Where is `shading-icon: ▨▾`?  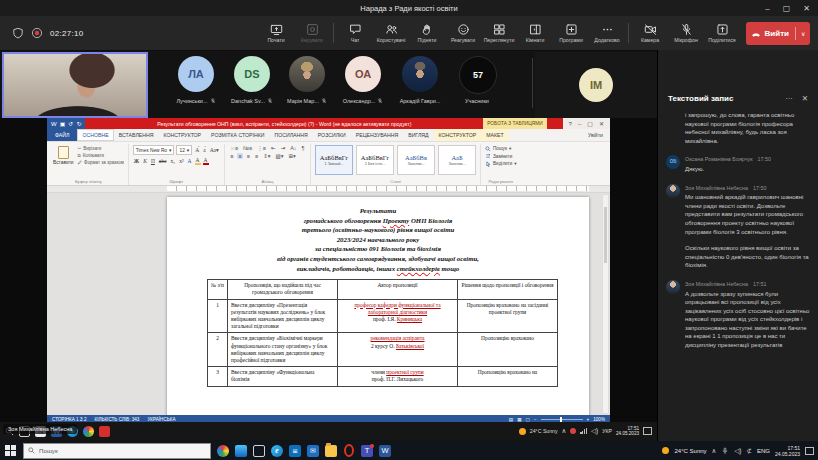
shading-icon: ▨▾ is located at coordinates (280, 156).